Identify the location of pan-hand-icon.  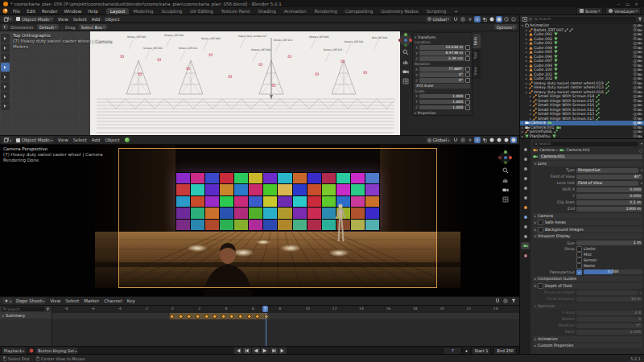
(506, 180).